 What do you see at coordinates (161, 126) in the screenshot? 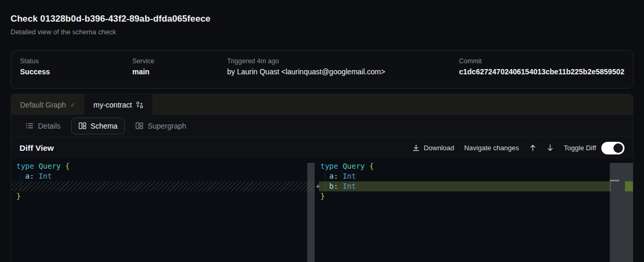
I see `tab-supergraph: Supergraph` at bounding box center [161, 126].